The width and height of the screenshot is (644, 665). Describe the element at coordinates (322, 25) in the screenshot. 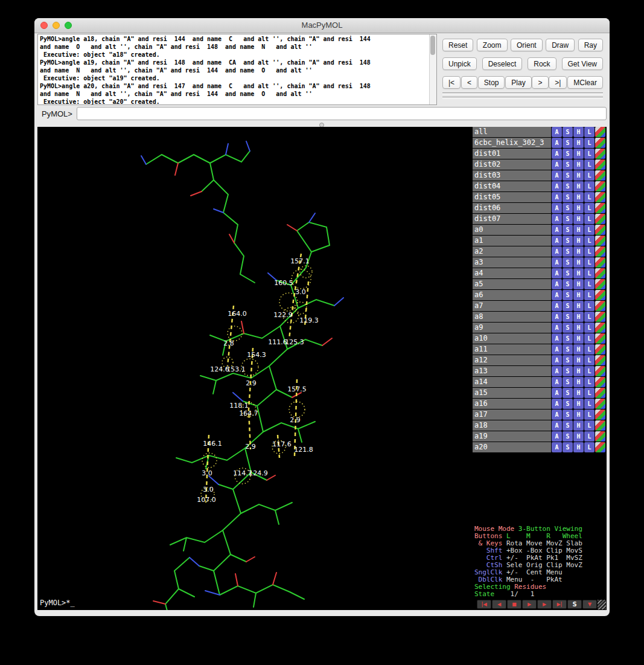

I see `title-bar: MacPyMOL` at that location.